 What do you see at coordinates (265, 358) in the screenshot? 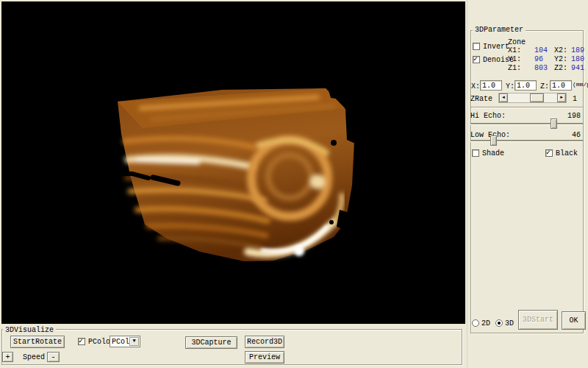
I see `preview-button: Preview` at bounding box center [265, 358].